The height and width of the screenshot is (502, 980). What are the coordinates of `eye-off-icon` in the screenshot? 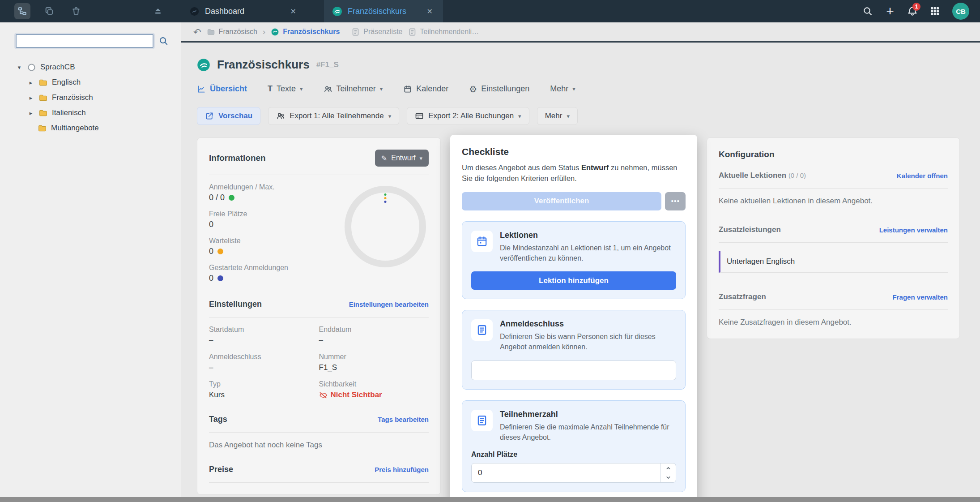 It's located at (323, 395).